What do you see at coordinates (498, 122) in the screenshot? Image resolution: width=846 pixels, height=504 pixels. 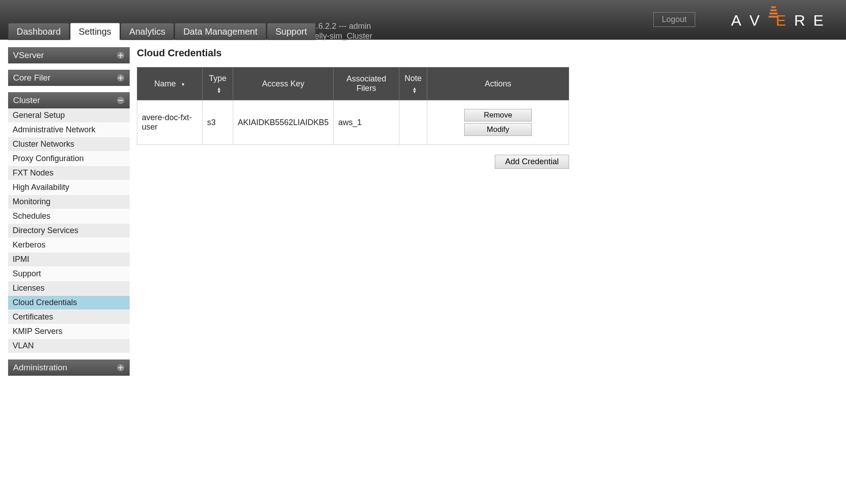 I see `cell-actions: Remove Modify` at bounding box center [498, 122].